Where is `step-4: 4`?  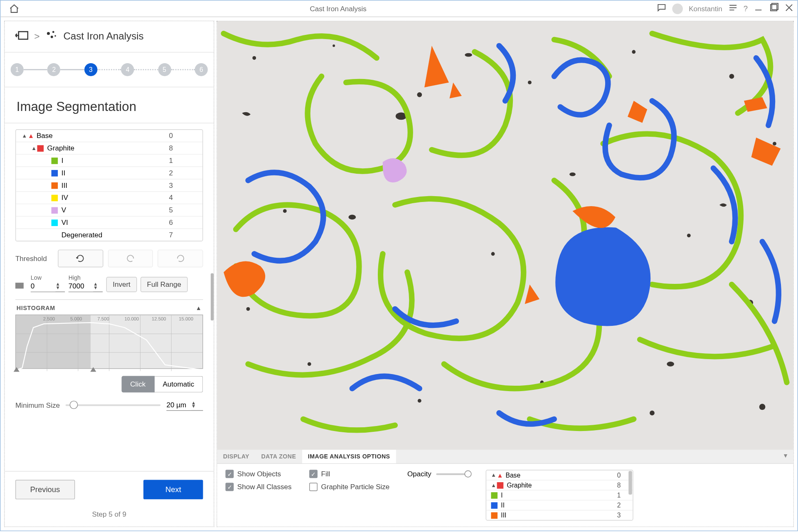 step-4: 4 is located at coordinates (127, 70).